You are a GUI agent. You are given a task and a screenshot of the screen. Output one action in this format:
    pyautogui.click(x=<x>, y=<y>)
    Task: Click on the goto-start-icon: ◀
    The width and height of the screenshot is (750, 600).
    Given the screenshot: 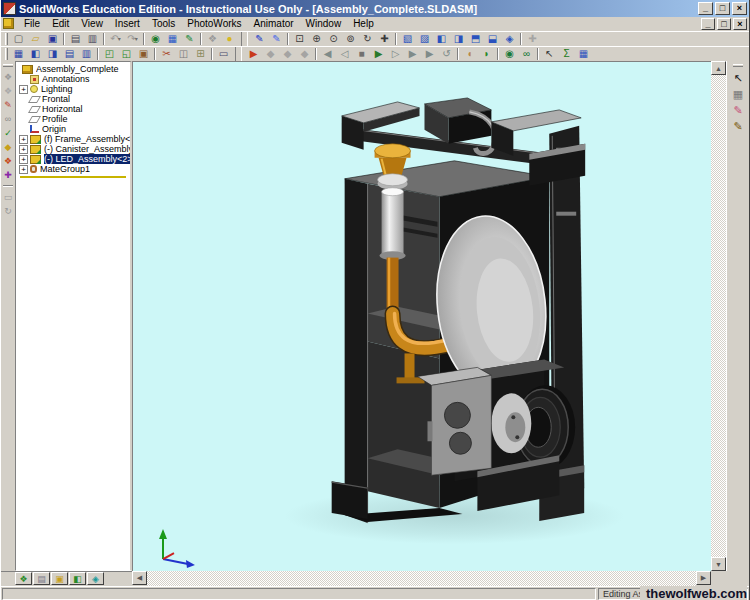 What is the action you would take?
    pyautogui.click(x=328, y=54)
    